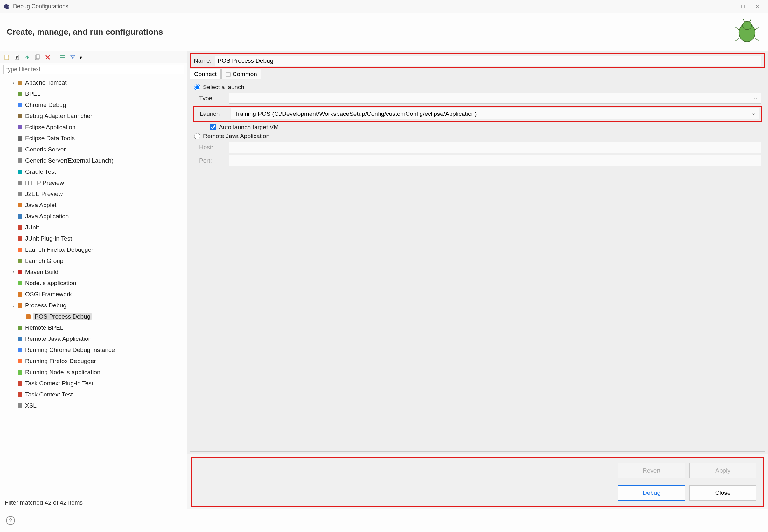 The height and width of the screenshot is (532, 768). I want to click on collapse-all-icon, so click(63, 57).